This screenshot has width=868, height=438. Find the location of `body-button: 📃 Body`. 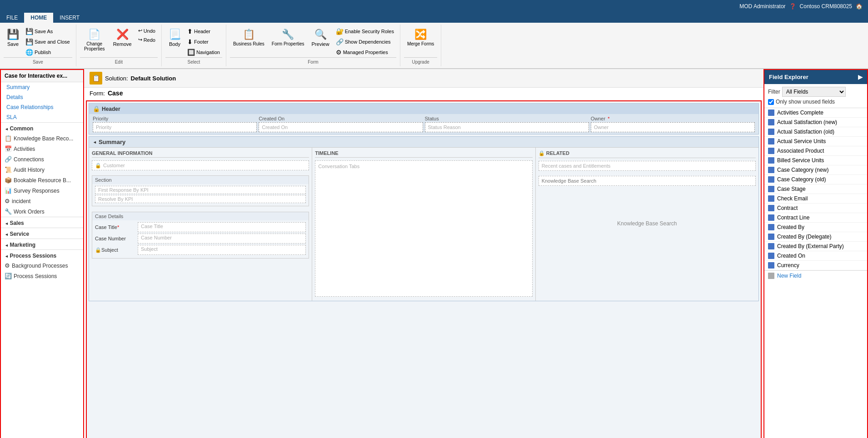

body-button: 📃 Body is located at coordinates (175, 38).